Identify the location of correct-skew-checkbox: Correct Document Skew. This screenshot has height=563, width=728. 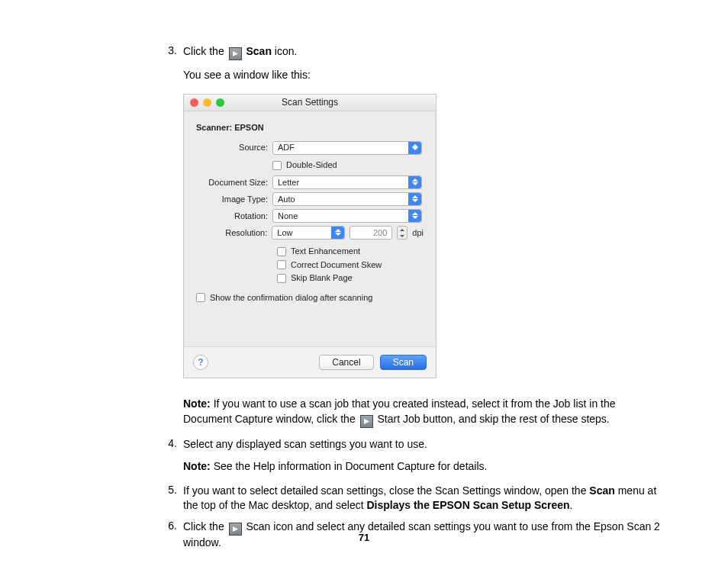
(350, 265).